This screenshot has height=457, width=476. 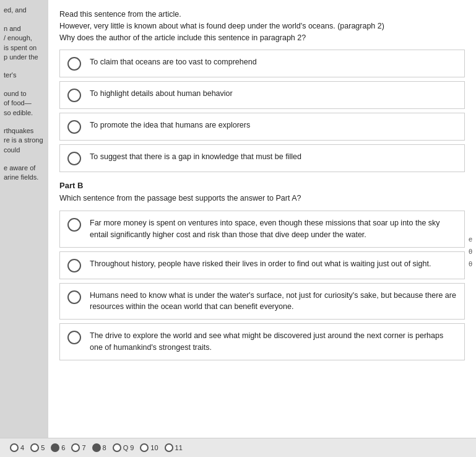 I want to click on prompt-line: Why does the author of the article inclu…, so click(x=262, y=38).